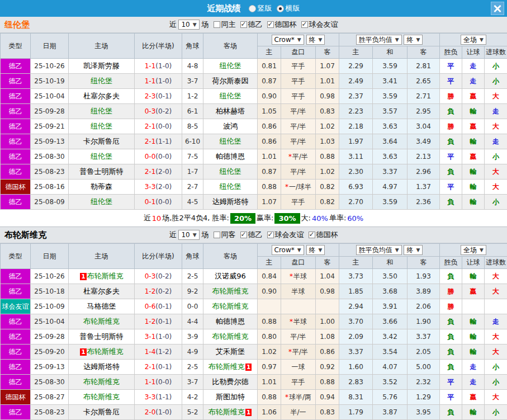 The image size is (507, 420). What do you see at coordinates (159, 292) in the screenshot?
I see `score-cell: 1-2(0-2)` at bounding box center [159, 292].